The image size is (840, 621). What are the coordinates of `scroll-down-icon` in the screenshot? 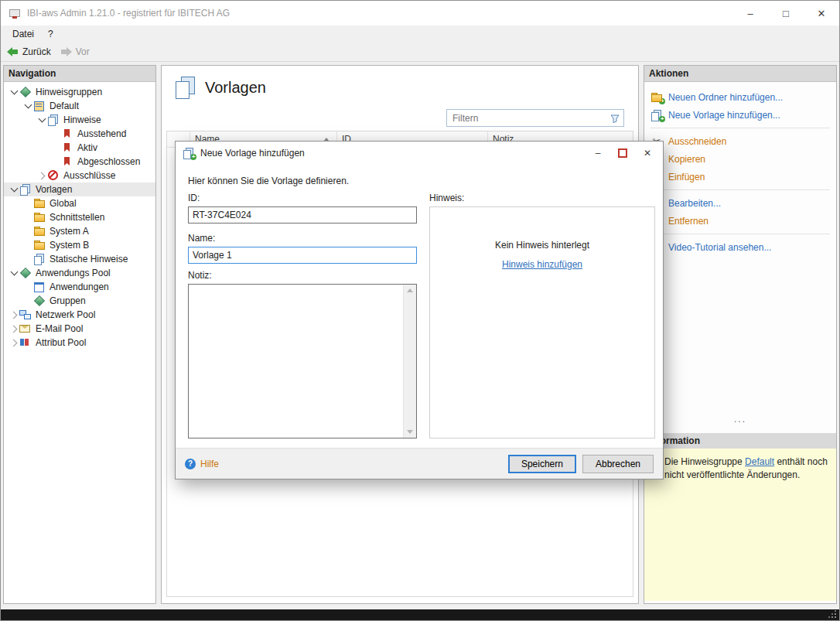 It's located at (410, 432).